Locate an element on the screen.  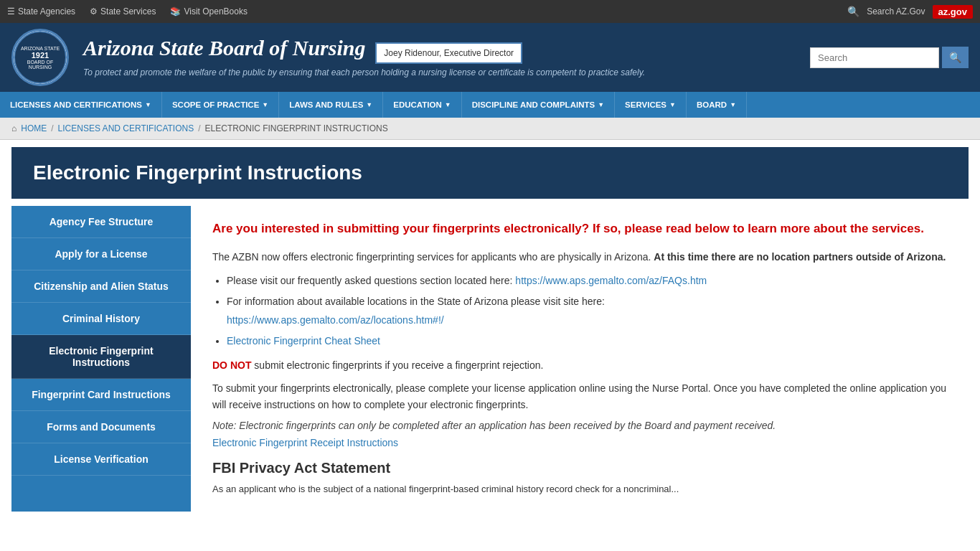
page-title-bar: Electronic Fingerprint Instructions is located at coordinates (490, 173).